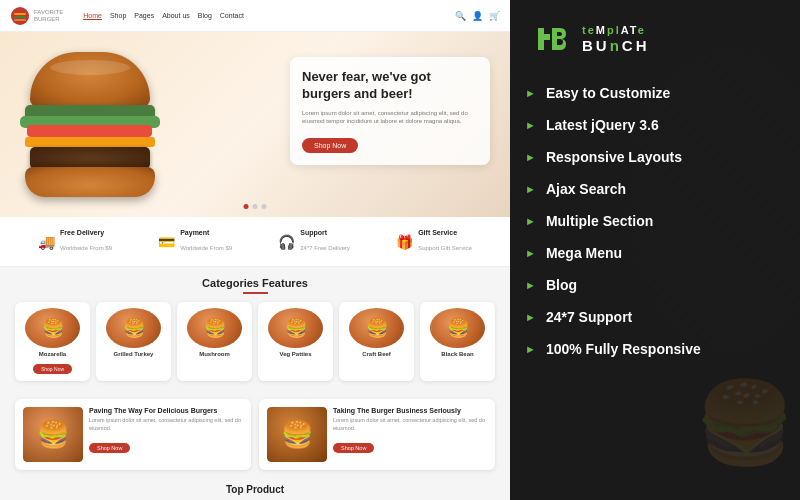  What do you see at coordinates (600, 221) in the screenshot?
I see `feature-label-4: Multiple Section` at bounding box center [600, 221].